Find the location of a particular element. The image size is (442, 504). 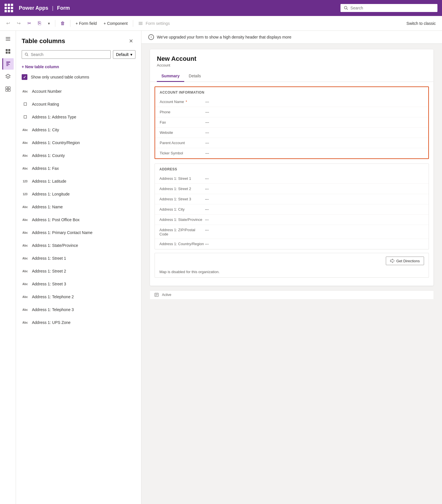

field-label: Address 1: Country/Region is located at coordinates (182, 244).